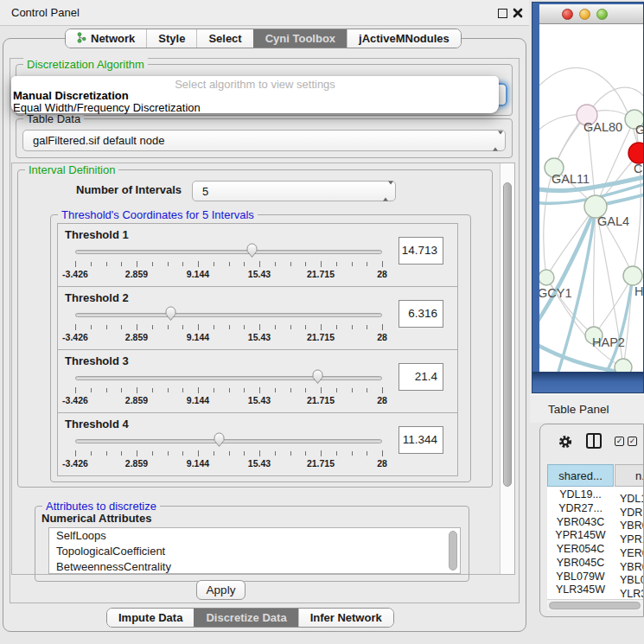  I want to click on slider-tick-label: 15.43, so click(259, 463).